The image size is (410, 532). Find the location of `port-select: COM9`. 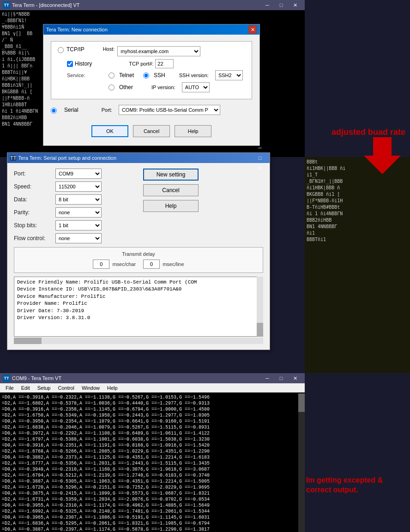

port-select: COM9 is located at coordinates (78, 174).